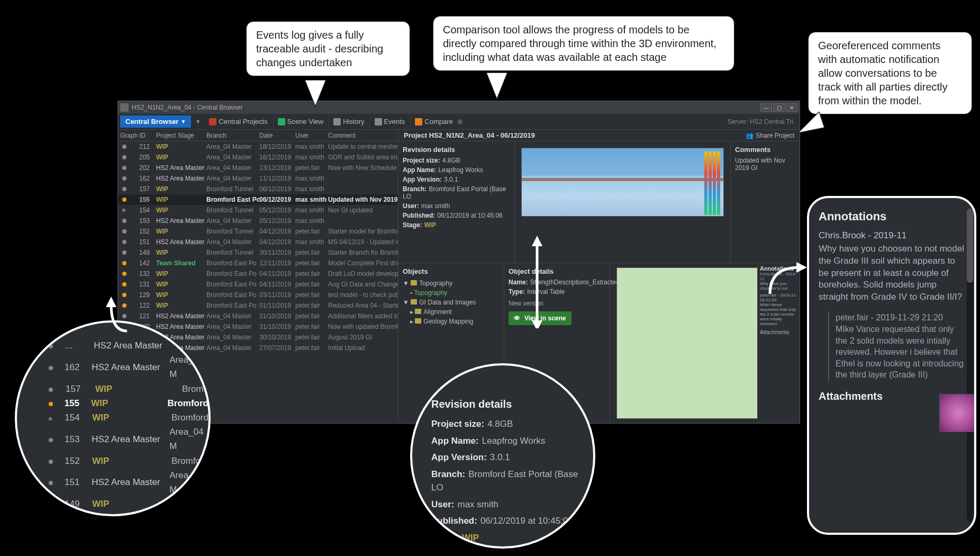 The height and width of the screenshot is (556, 980). What do you see at coordinates (516, 292) in the screenshot?
I see `obj-type-key: Type:` at bounding box center [516, 292].